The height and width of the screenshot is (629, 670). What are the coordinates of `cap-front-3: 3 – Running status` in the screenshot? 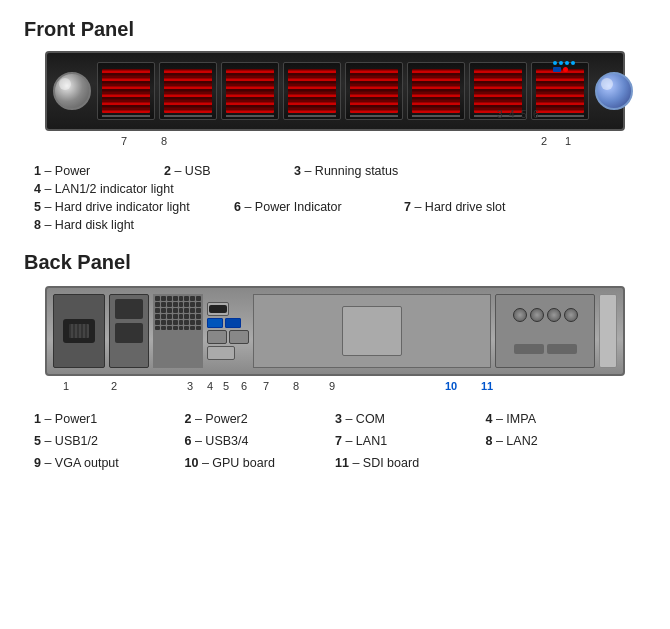 It's located at (384, 171).